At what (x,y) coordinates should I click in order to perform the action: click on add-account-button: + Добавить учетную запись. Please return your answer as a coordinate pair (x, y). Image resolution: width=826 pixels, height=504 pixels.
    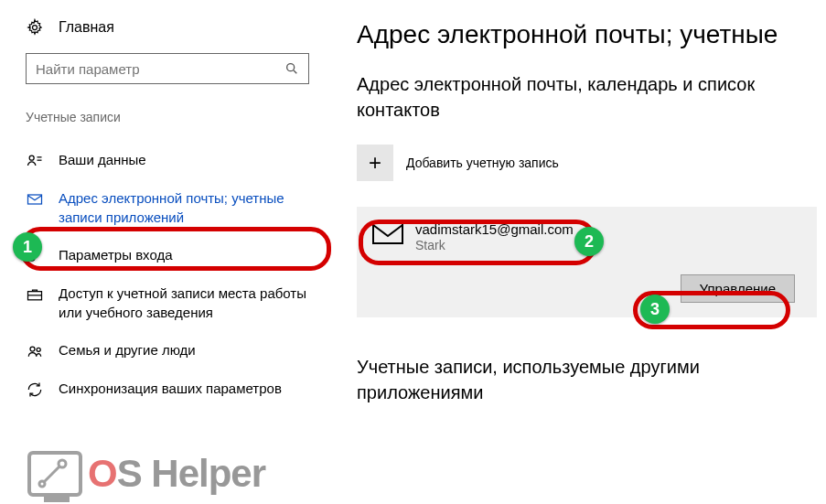
    Looking at the image, I should click on (587, 163).